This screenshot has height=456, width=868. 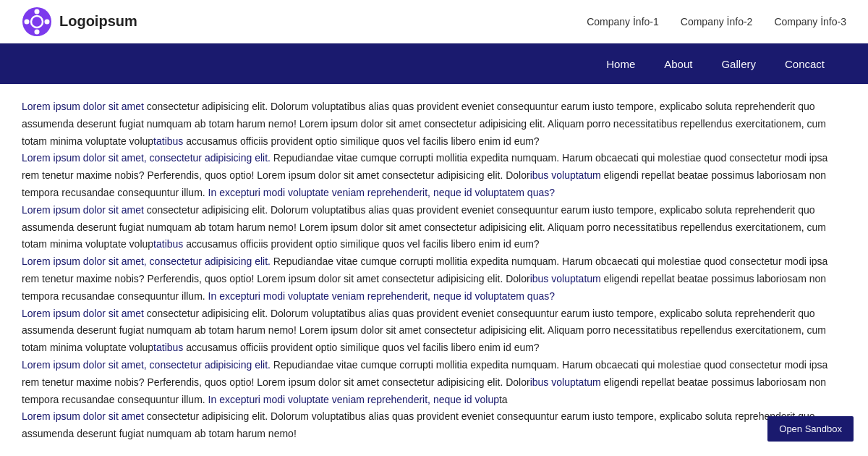 I want to click on nav-about: About, so click(x=678, y=64).